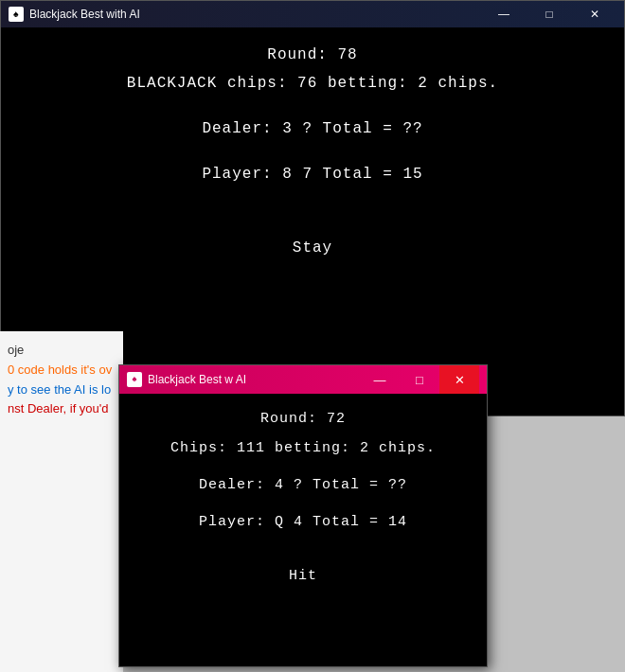 Image resolution: width=625 pixels, height=672 pixels. I want to click on fg-info-display: Chips: 111 betting: 2 chips., so click(303, 449).